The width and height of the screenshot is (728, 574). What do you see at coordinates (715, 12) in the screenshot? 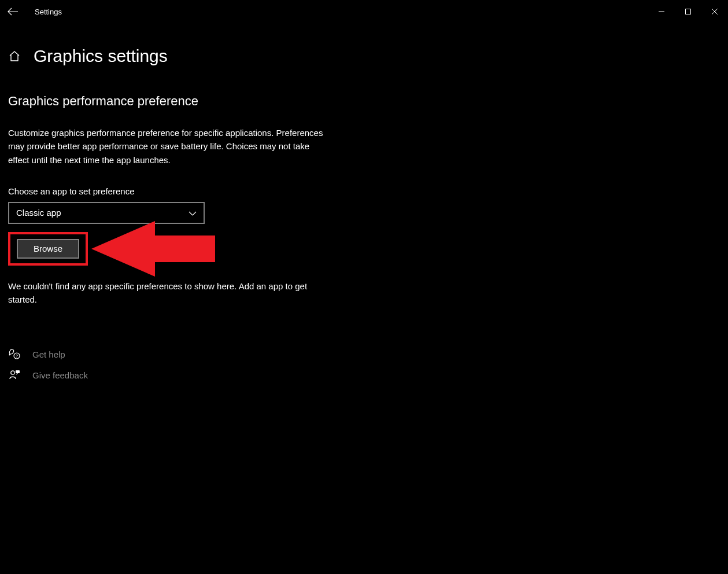
I see `close-icon` at bounding box center [715, 12].